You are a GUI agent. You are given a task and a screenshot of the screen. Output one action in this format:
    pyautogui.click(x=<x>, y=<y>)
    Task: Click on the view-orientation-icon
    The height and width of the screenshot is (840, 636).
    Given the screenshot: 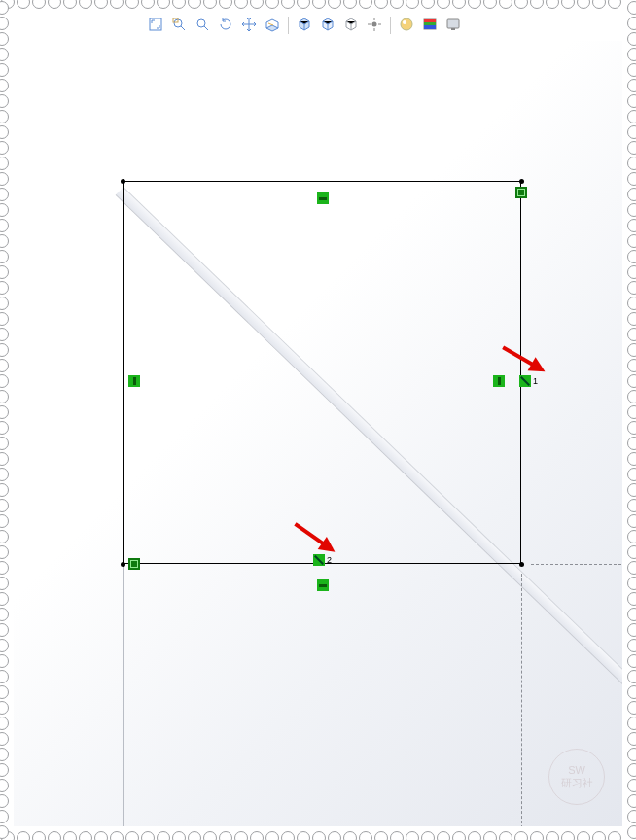 What is the action you would take?
    pyautogui.click(x=304, y=25)
    